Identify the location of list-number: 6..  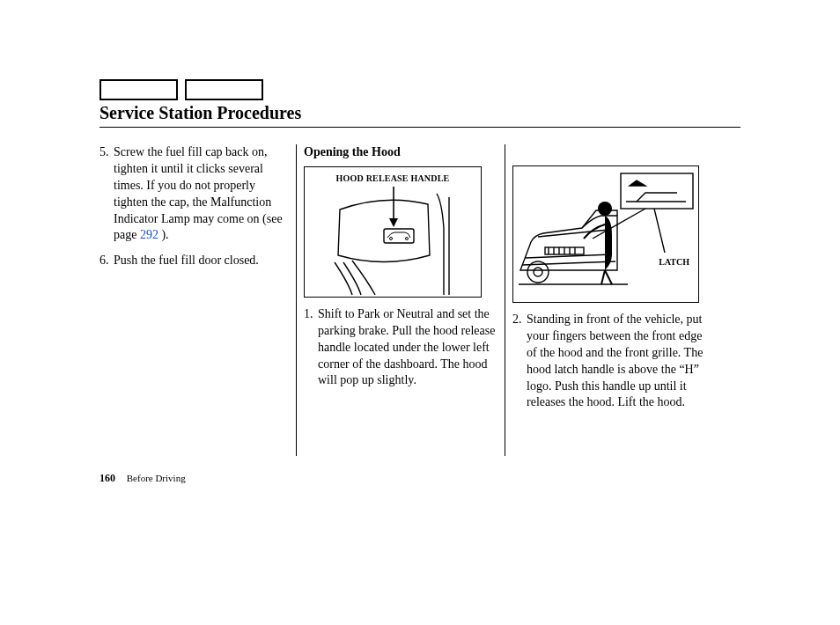
(107, 261).